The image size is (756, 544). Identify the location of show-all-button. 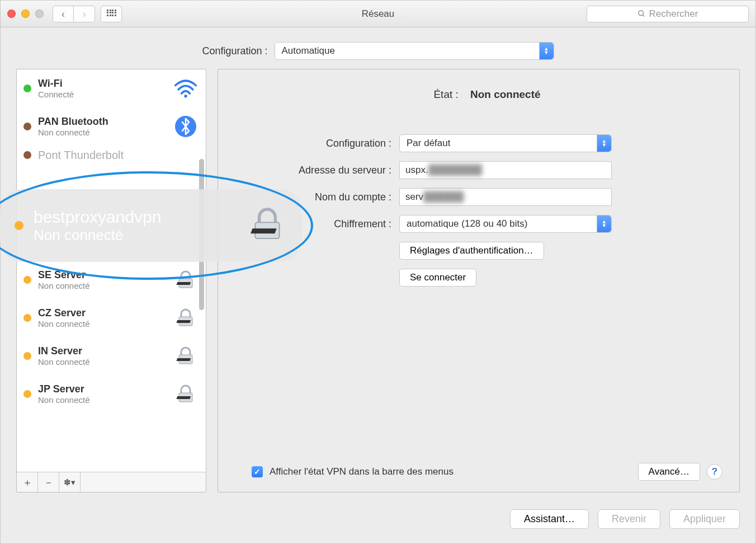
(111, 14).